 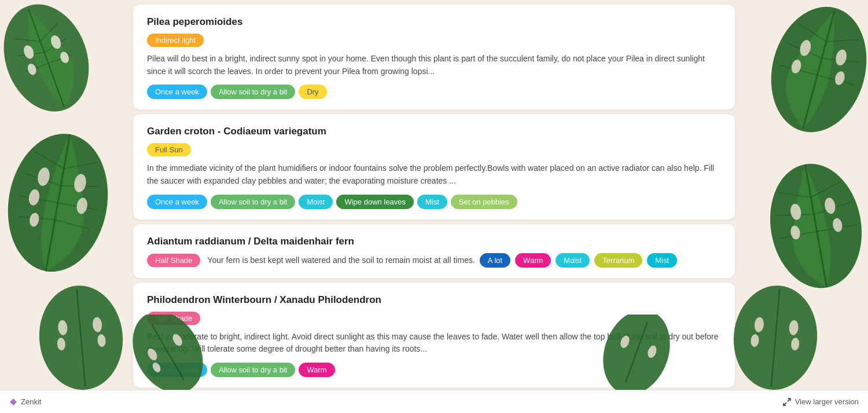 I want to click on tag-once-week-2: Once a week, so click(x=177, y=202).